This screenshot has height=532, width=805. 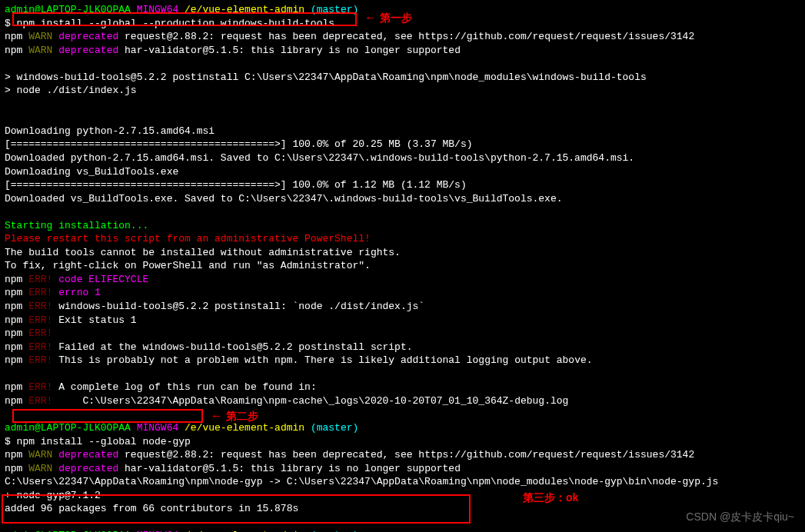 What do you see at coordinates (551, 498) in the screenshot?
I see `annotation-3: 第三步：ok` at bounding box center [551, 498].